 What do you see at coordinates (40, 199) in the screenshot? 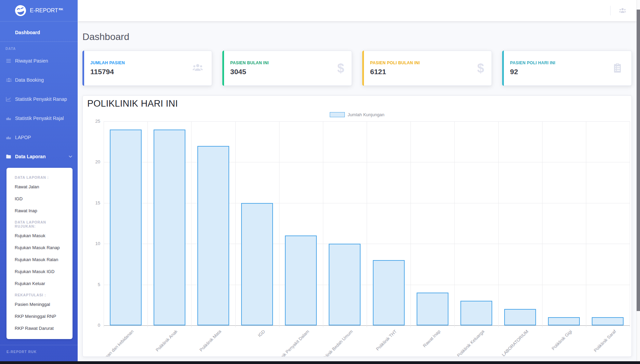
I see `submenu-item-igd: IGD` at bounding box center [40, 199].